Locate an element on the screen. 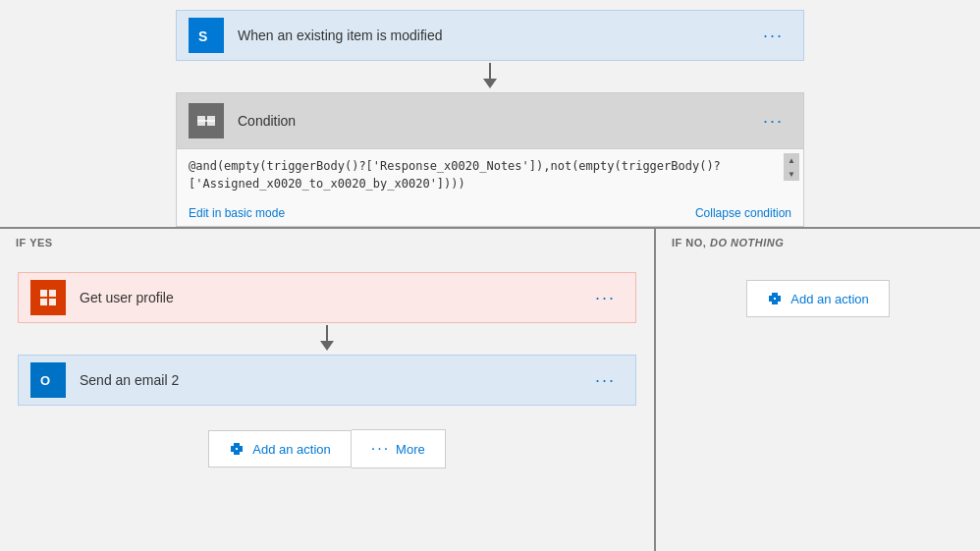 This screenshot has height=551, width=980. more-dots-icon: ··· is located at coordinates (381, 449).